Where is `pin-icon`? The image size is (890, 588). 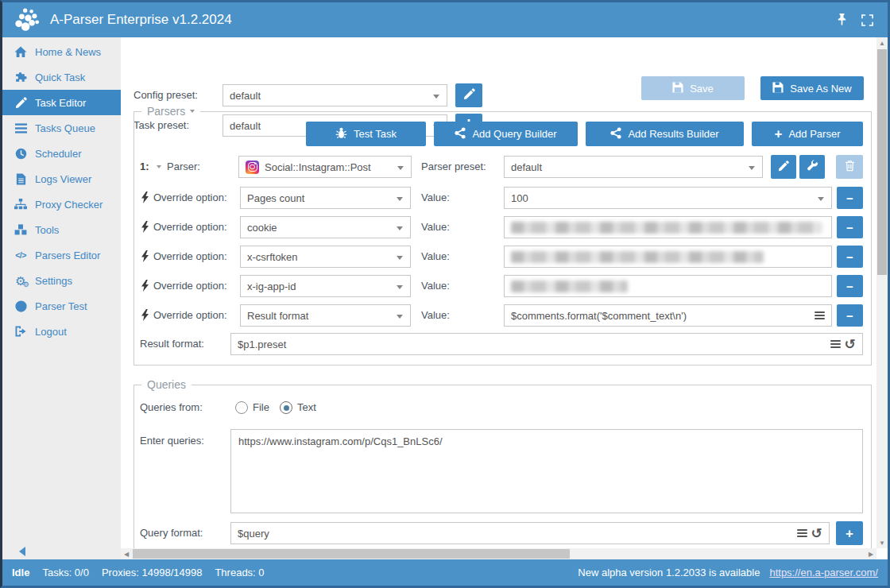 pin-icon is located at coordinates (842, 20).